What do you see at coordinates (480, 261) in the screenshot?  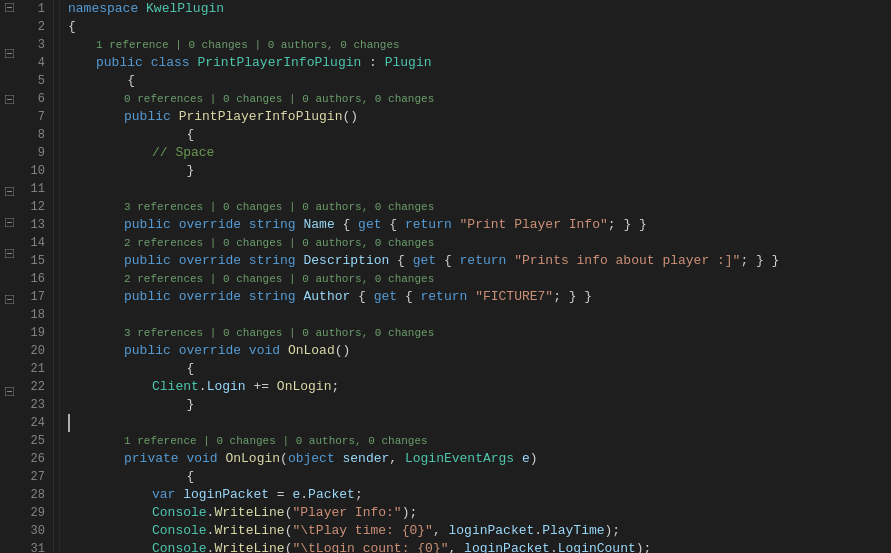 I see `code-line: public override string Description { get…` at bounding box center [480, 261].